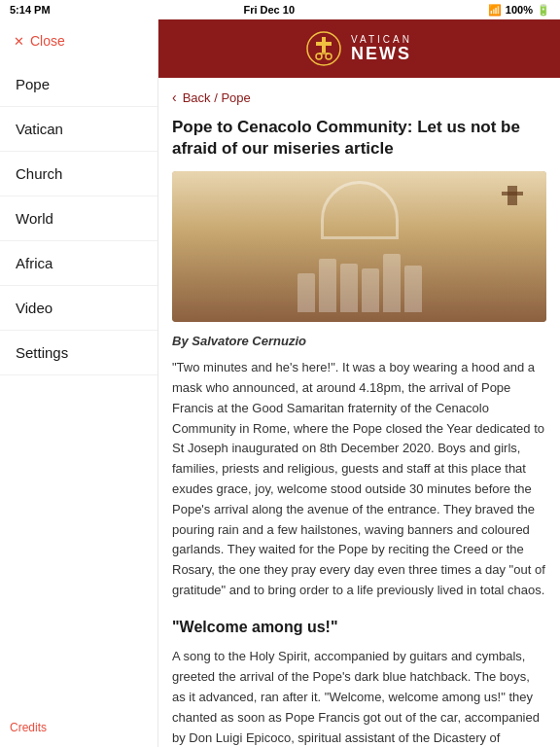 The image size is (560, 747). Describe the element at coordinates (381, 49) in the screenshot. I see `vn-title: VATICAN NEWS` at that location.